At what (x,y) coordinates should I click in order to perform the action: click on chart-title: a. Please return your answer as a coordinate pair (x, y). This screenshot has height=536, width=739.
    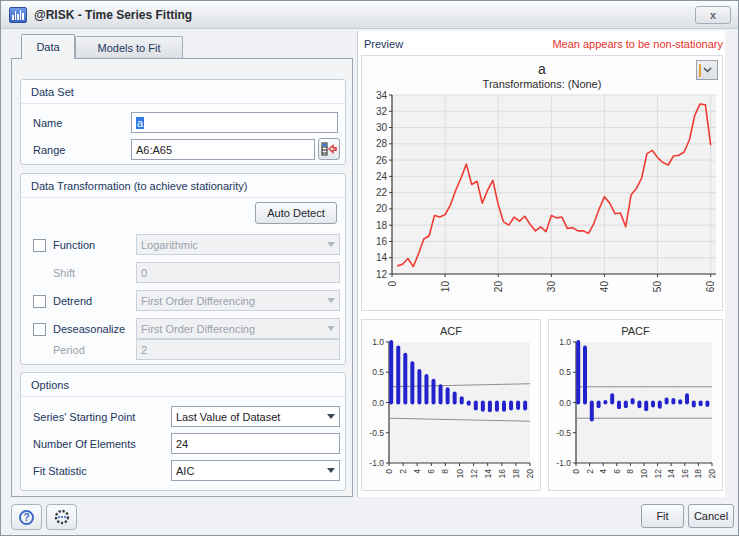
    Looking at the image, I should click on (542, 69).